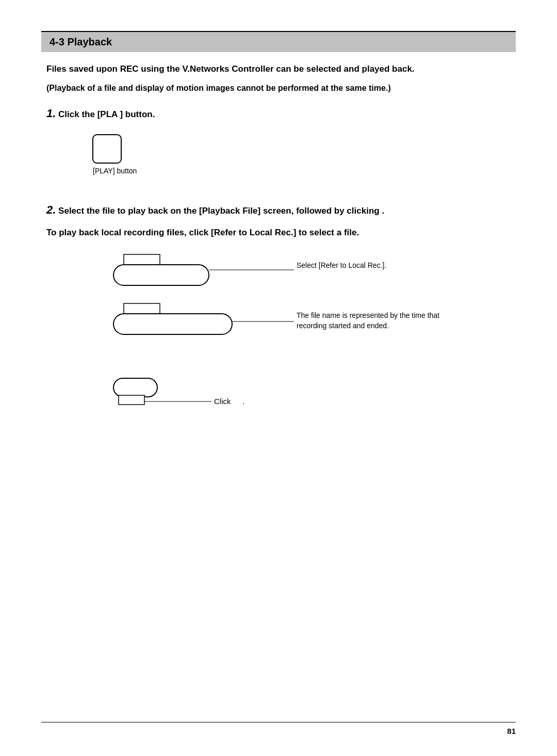  I want to click on bottom-section: 81, so click(278, 729).